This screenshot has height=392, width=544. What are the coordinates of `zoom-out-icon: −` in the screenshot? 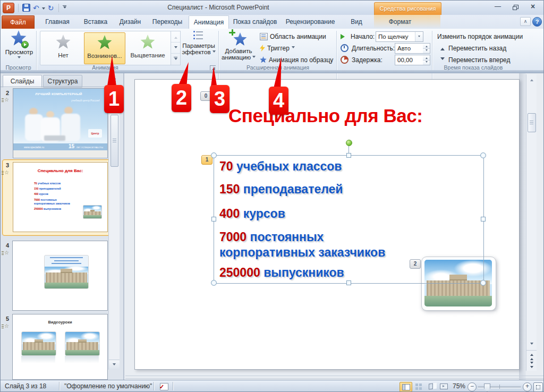 It's located at (472, 387).